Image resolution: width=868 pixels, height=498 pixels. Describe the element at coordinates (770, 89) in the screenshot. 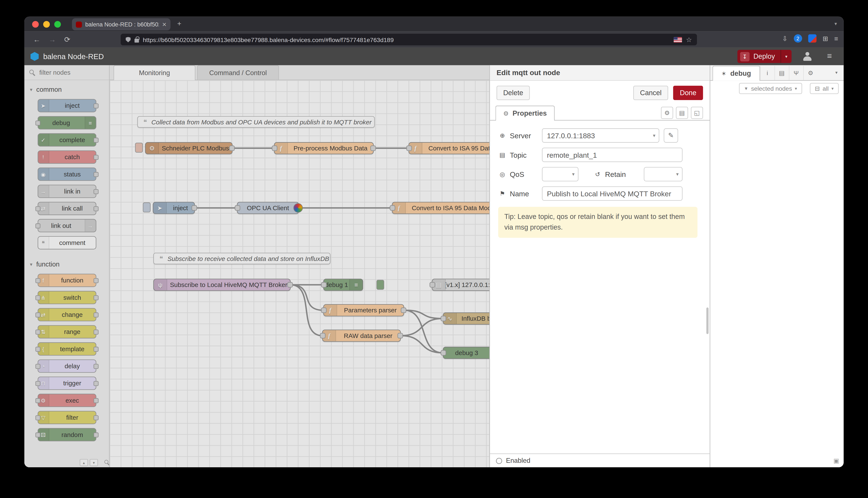

I see `filter-nodes-button: ▼ selected nodes ▾` at that location.